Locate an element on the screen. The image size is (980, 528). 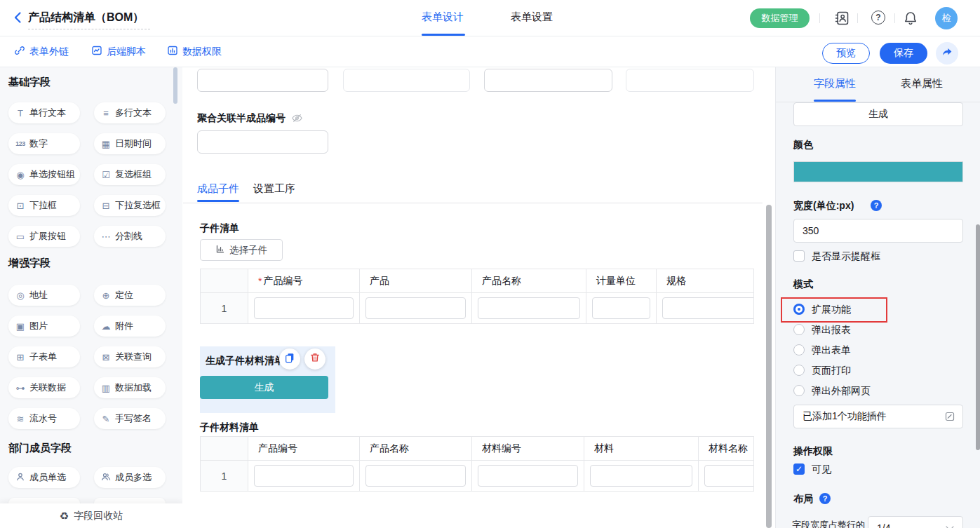
layout-help-icon: ? is located at coordinates (825, 499).